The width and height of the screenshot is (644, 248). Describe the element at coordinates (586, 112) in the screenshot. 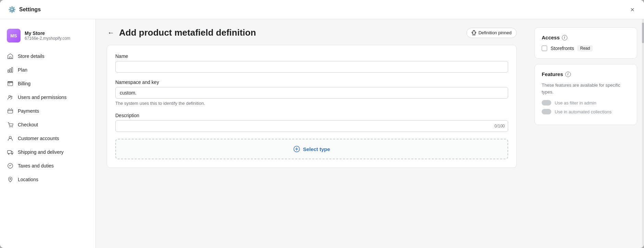

I see `feature-automated-collections: Use in automated collections` at that location.